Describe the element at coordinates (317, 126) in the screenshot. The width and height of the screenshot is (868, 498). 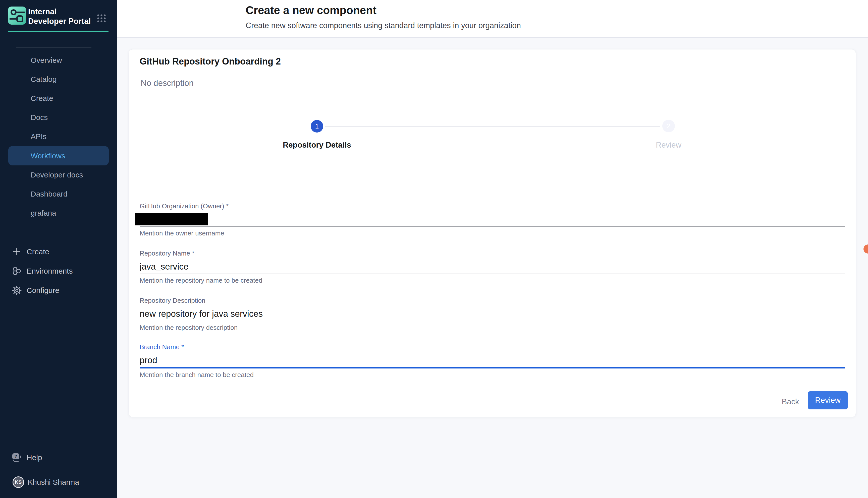
I see `step-1-indicator: 1` at that location.